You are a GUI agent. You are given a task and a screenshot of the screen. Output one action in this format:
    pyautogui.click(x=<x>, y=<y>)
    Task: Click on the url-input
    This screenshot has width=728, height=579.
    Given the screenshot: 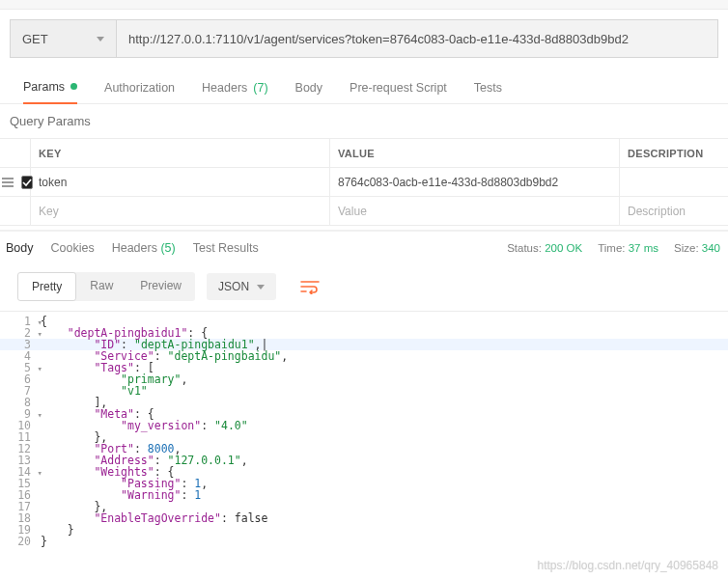 What is the action you would take?
    pyautogui.click(x=417, y=39)
    